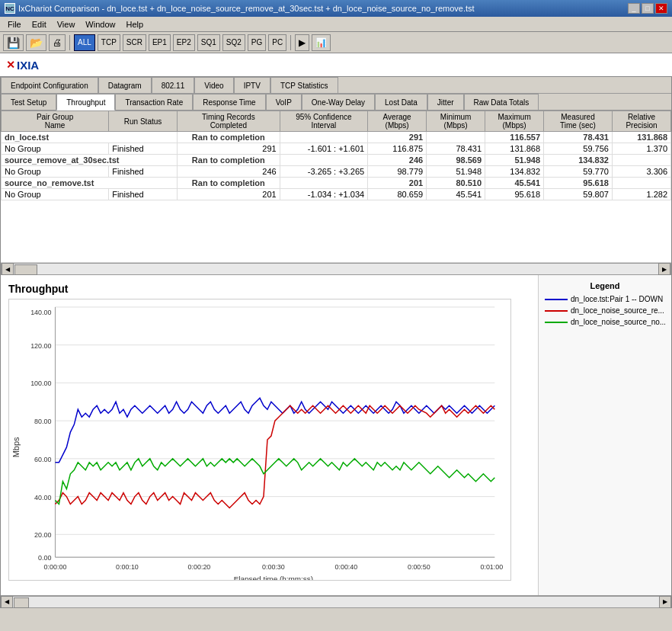 The width and height of the screenshot is (672, 631). Describe the element at coordinates (642, 172) in the screenshot. I see `rp-2: 3.306` at that location.